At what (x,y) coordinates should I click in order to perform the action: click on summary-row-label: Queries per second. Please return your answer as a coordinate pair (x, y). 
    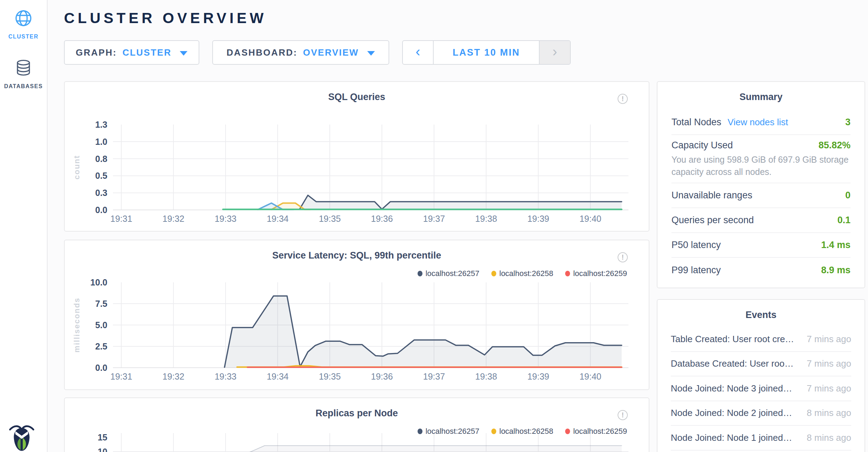
    Looking at the image, I should click on (713, 220).